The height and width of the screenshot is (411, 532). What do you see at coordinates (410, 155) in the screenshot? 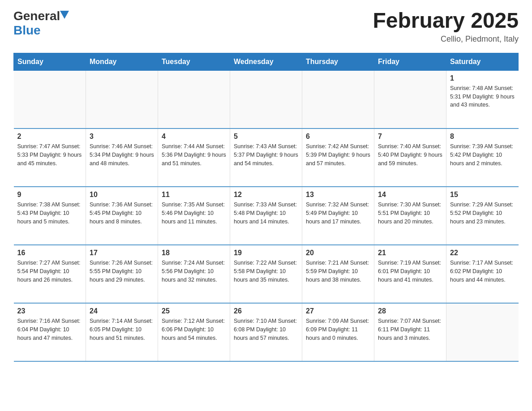
I see `day-info: Sunrise: 7:40 AM Sunset: 5:40 PM Dayligh…` at bounding box center [410, 155].